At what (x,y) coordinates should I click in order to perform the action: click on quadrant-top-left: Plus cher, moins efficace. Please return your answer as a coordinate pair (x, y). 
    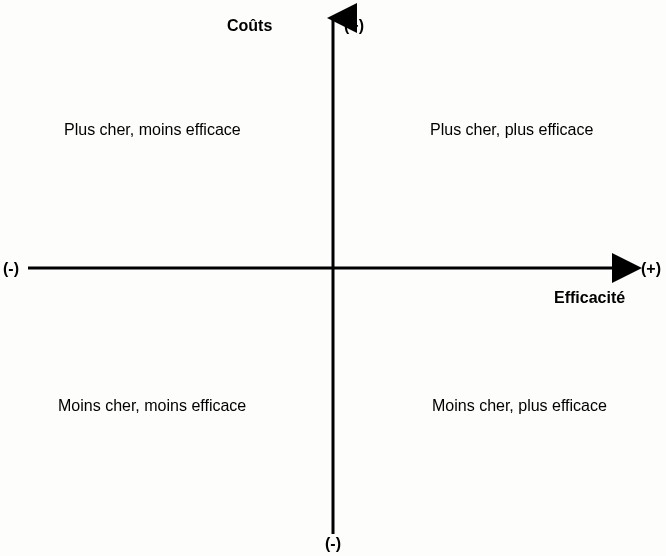
    Looking at the image, I should click on (152, 130).